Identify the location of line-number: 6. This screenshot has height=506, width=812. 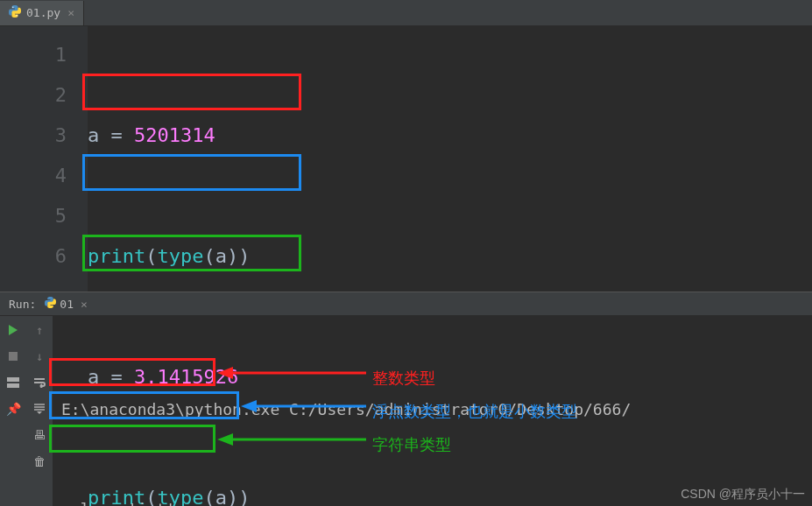
(33, 257).